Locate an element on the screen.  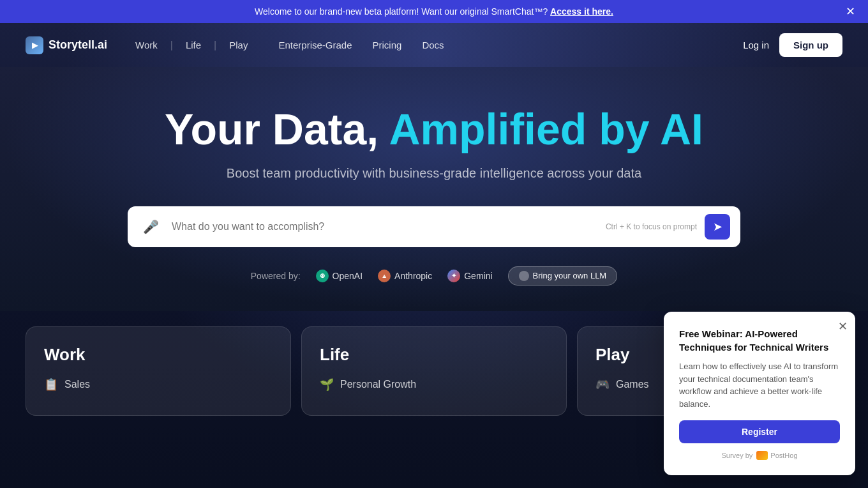
nav-play: Play is located at coordinates (239, 45).